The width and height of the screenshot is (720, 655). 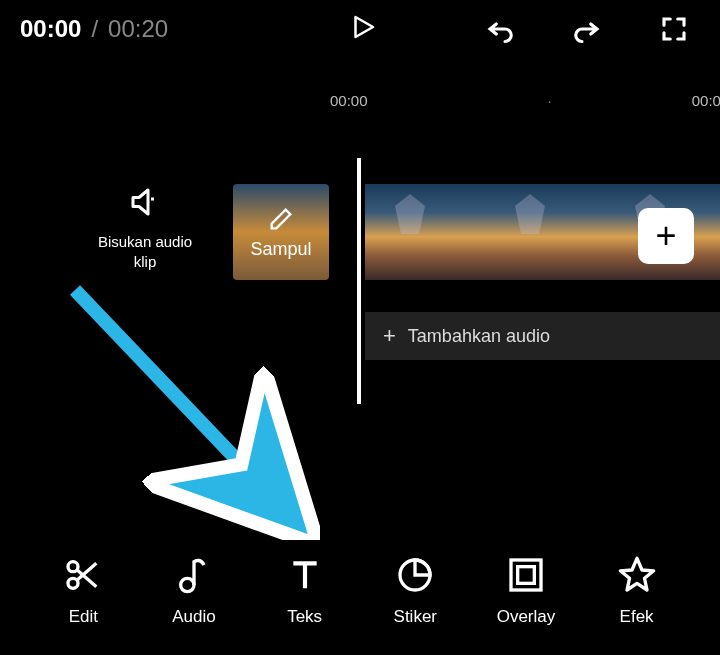 I want to click on tool-effects: Efek, so click(x=637, y=591).